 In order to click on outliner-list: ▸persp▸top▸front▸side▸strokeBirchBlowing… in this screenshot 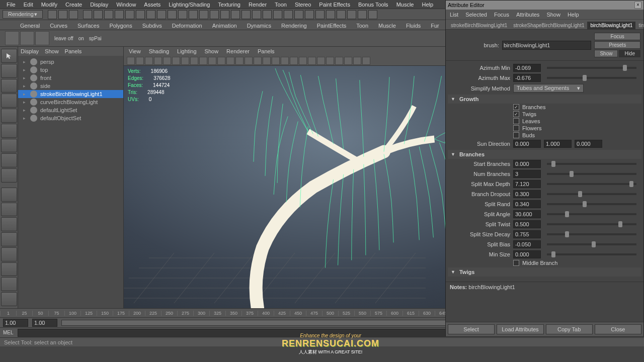, I will do `click(70, 182)`.